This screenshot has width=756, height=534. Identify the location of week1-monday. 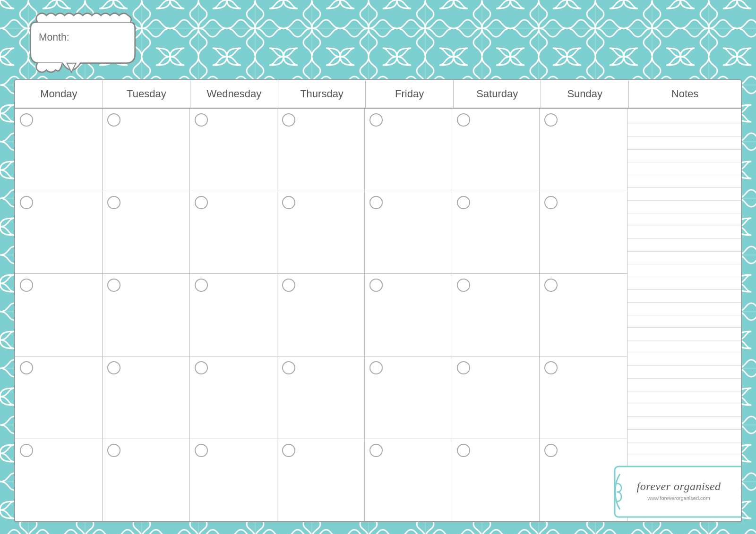
(59, 150).